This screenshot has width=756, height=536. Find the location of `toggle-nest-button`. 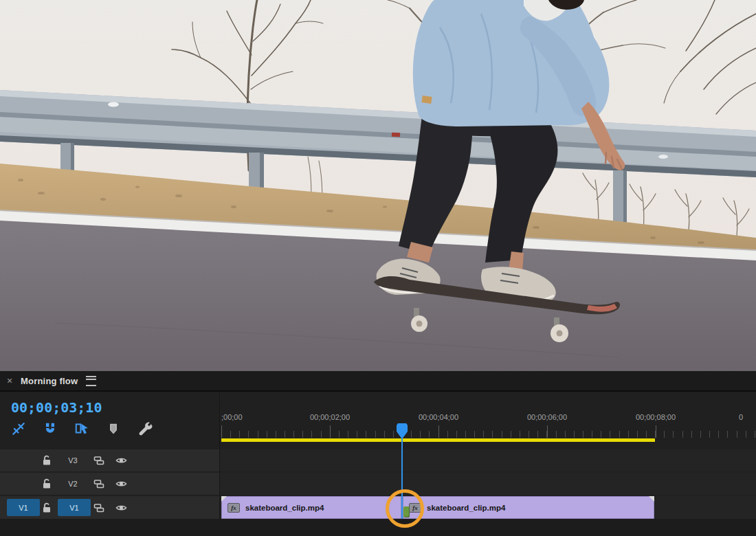

toggle-nest-button is located at coordinates (19, 429).